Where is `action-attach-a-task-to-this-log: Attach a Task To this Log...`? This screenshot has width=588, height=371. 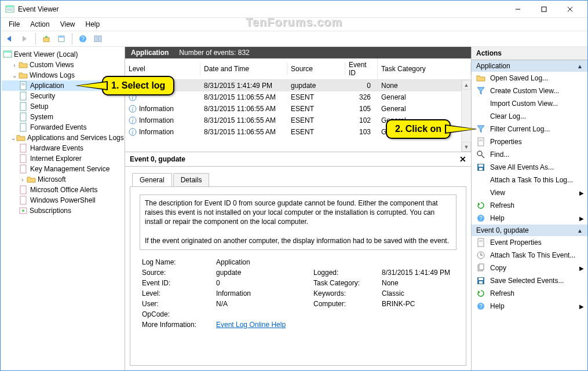 action-attach-a-task-to-this-log: Attach a Task To this Log... is located at coordinates (529, 180).